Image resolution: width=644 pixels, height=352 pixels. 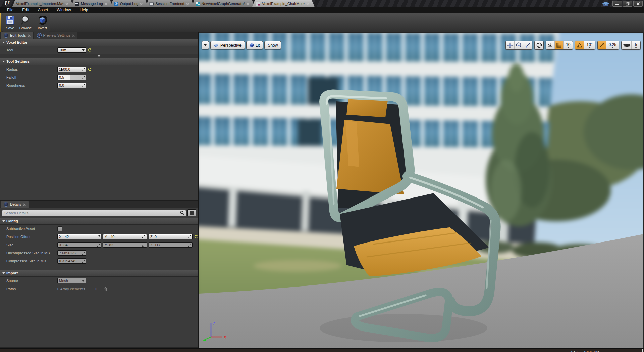 I want to click on surface-snap-button, so click(x=550, y=45).